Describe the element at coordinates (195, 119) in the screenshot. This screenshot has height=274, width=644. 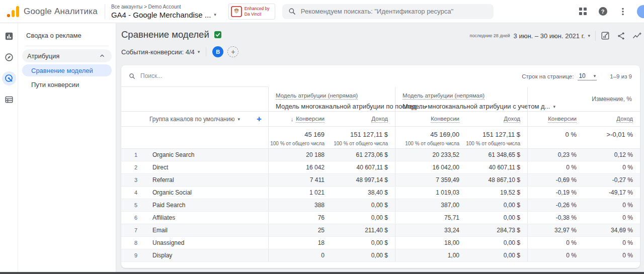
I see `dimension-header: Группа каналов по умолчанию ▾ +` at that location.